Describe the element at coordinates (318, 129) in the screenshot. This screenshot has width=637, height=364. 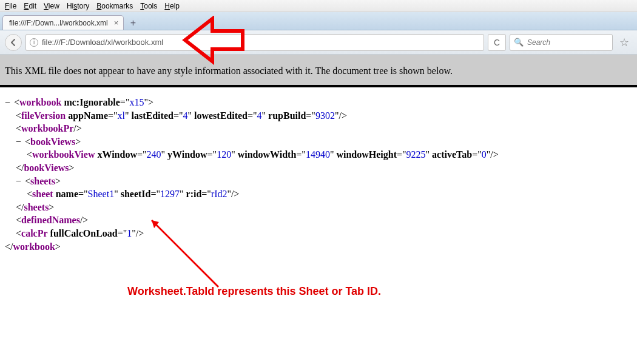
I see `xml-line: <workbookPr/>` at that location.